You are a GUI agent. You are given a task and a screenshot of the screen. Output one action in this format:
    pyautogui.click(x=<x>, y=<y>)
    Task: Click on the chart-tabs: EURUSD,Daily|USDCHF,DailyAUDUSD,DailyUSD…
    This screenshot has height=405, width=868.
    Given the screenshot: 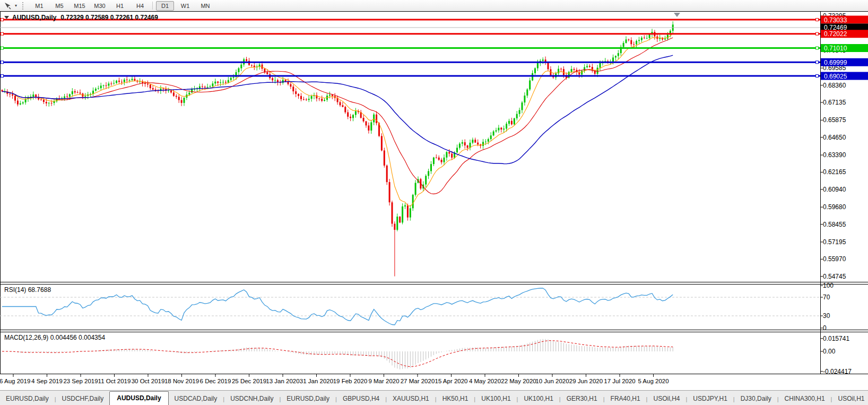 What is the action you would take?
    pyautogui.click(x=434, y=398)
    